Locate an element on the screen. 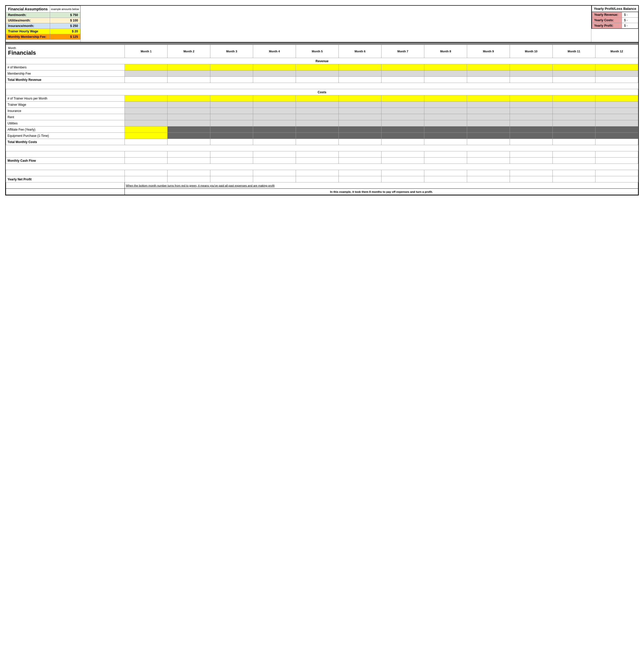  members-m6 is located at coordinates (360, 67).